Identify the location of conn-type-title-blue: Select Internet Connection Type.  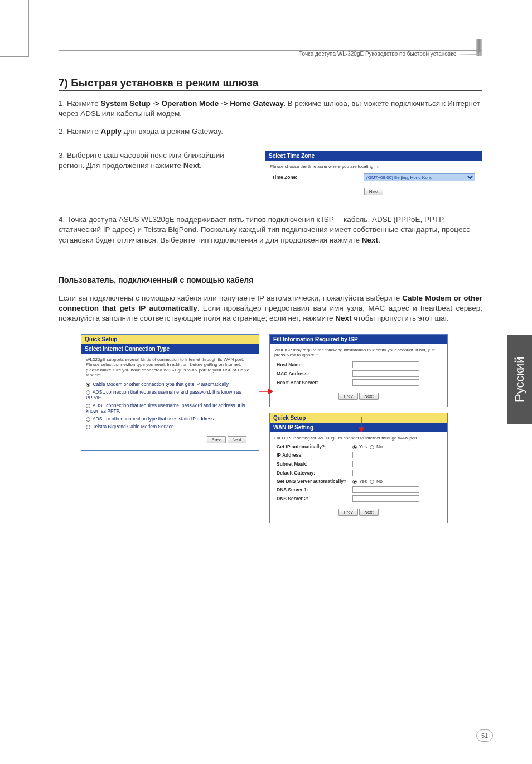
(170, 349).